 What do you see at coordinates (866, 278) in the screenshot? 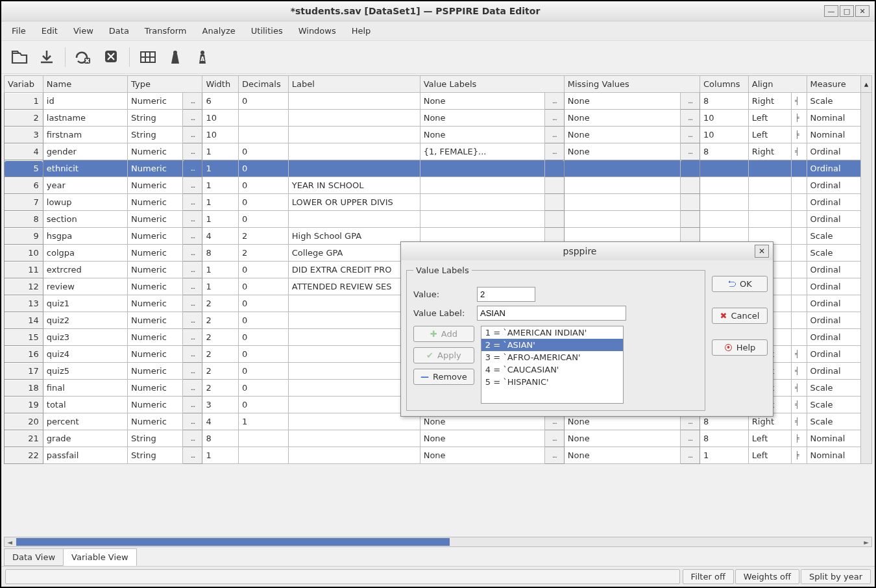
I see `vertical-scrollbar` at bounding box center [866, 278].